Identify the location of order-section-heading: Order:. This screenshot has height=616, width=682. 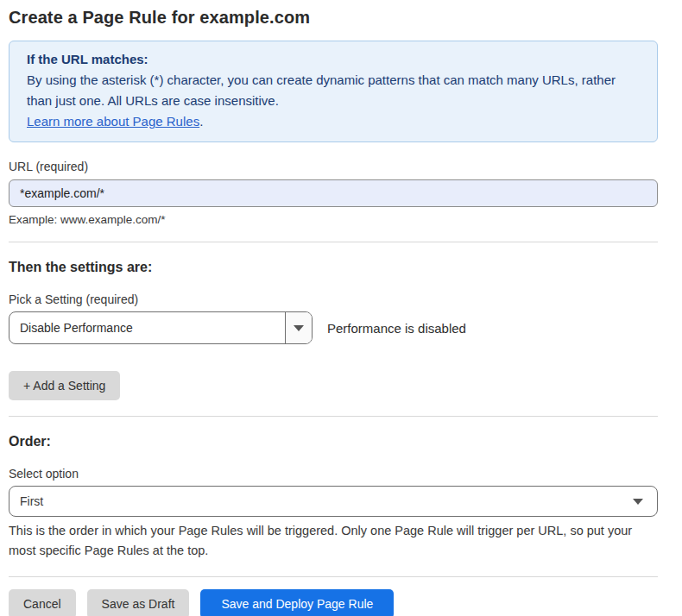
(333, 442).